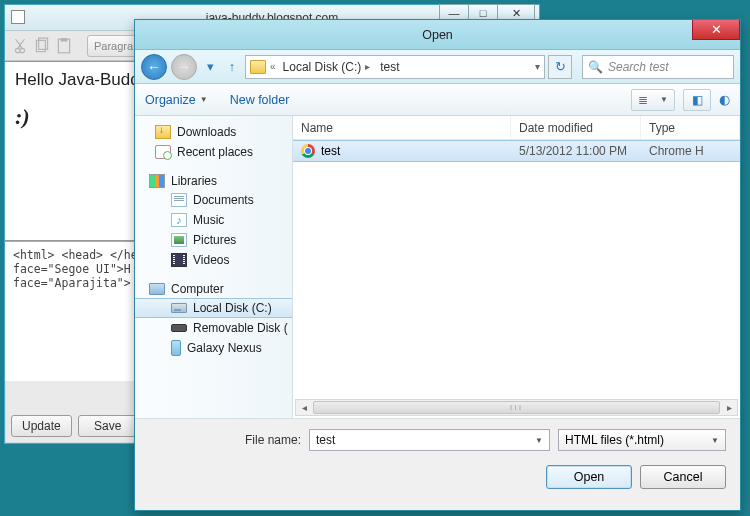 This screenshot has width=750, height=516. I want to click on nav-row: ← → ▾ ↑ « Local Disk (C:)▸ test ▾ ↻ 🔍 Se…, so click(438, 67).